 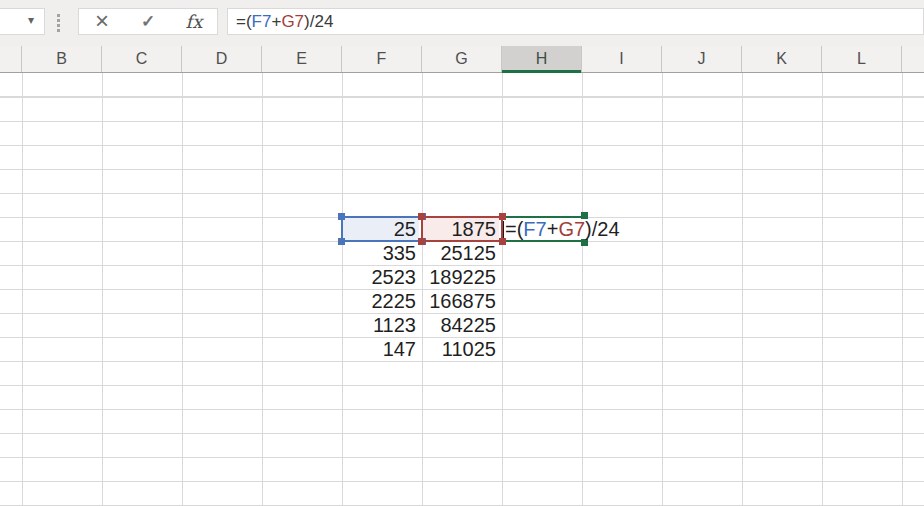 I want to click on enter-button: ✓, so click(x=148, y=22).